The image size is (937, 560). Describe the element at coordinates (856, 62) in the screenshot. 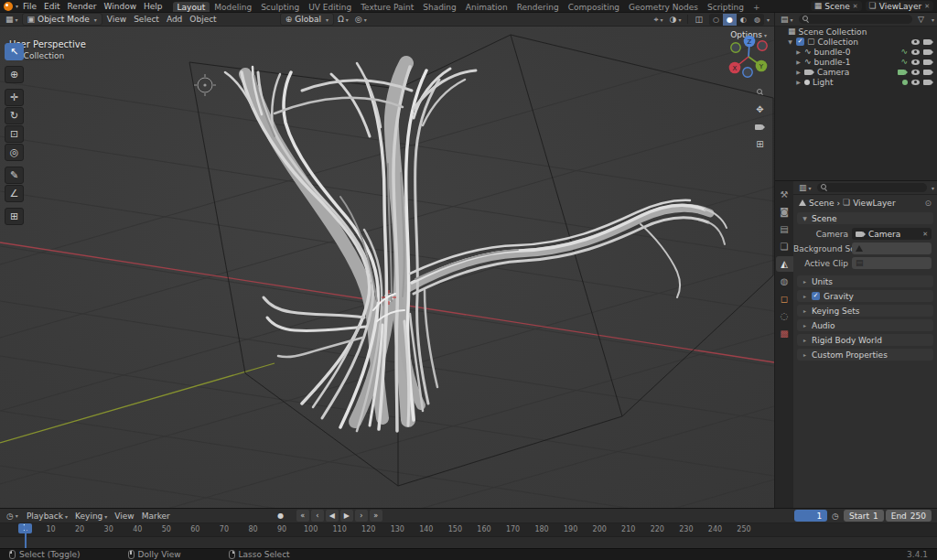

I see `outliner-row-bundle-1: ▶∿bundle-1∿` at that location.